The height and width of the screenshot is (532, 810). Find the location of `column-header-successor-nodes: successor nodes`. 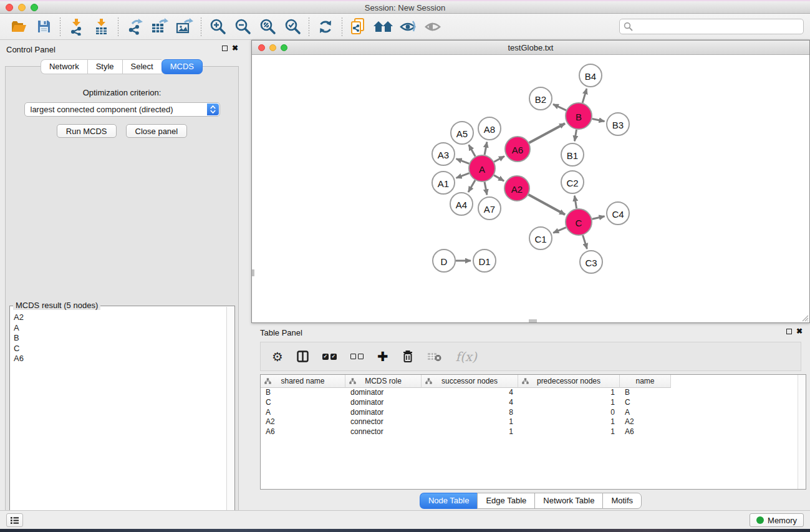

column-header-successor-nodes: successor nodes is located at coordinates (470, 382).